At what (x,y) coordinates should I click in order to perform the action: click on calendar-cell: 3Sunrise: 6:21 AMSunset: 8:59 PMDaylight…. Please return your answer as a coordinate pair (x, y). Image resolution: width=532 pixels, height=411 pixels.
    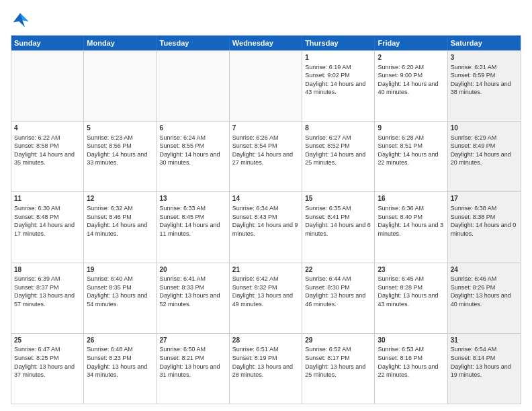
    Looking at the image, I should click on (484, 86).